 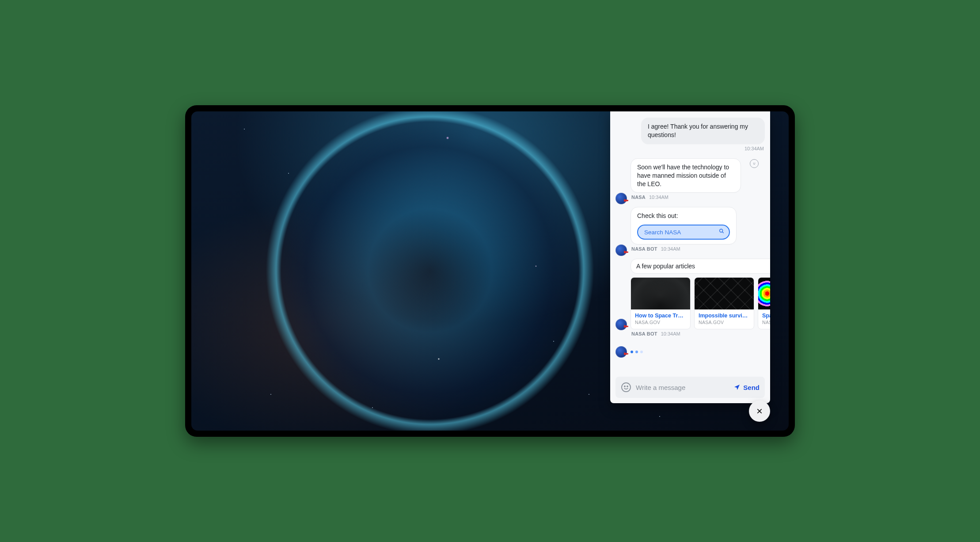 What do you see at coordinates (760, 411) in the screenshot?
I see `close-icon` at bounding box center [760, 411].